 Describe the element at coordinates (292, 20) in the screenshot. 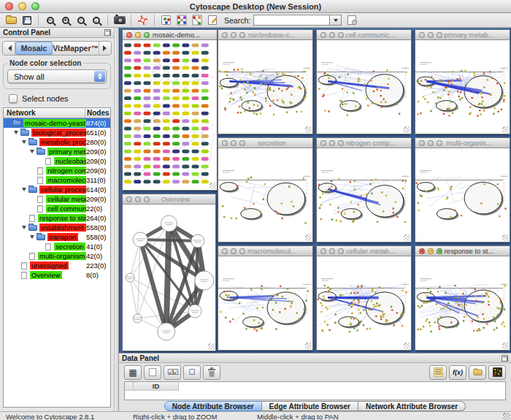

I see `search-input` at that location.